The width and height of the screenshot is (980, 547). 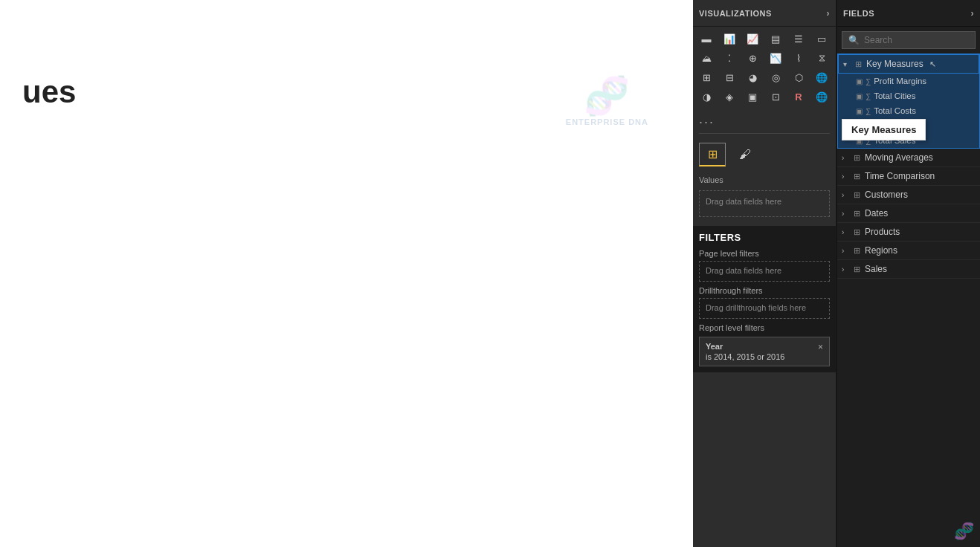 What do you see at coordinates (900, 176) in the screenshot?
I see `time-comparison-label: Time Comparison` at bounding box center [900, 176].